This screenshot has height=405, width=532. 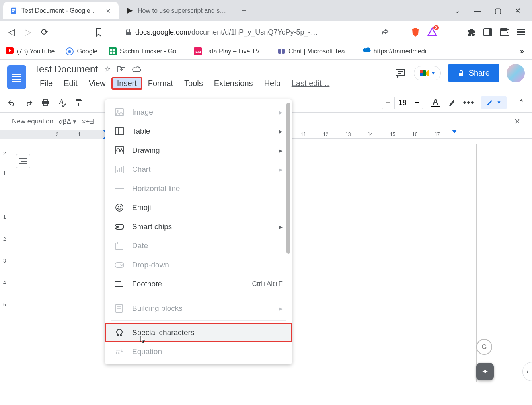 I want to click on equation-greek-dropdown: αβΔ ▾, so click(x=68, y=122).